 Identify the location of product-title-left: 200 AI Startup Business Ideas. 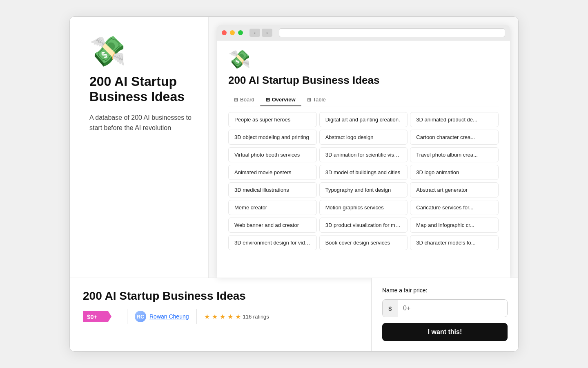
(141, 89).